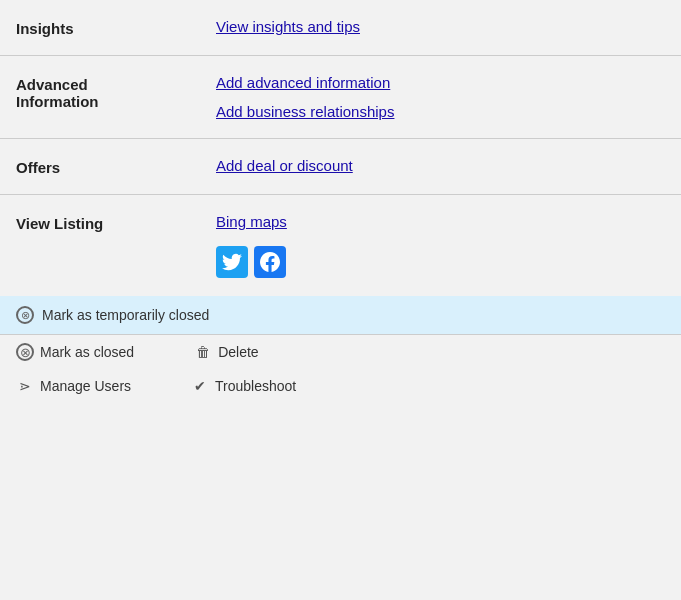  I want to click on social-icons, so click(252, 262).